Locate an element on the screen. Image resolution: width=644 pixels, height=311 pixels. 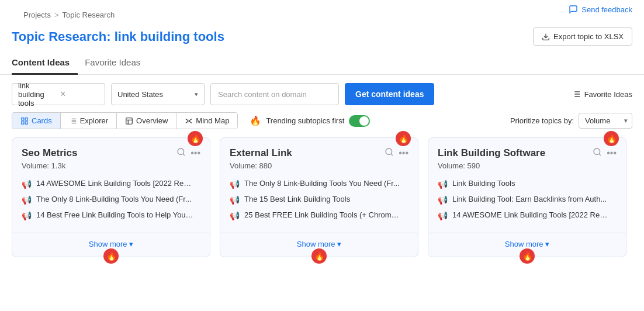
export-label: Export topic to XLSX is located at coordinates (588, 36).